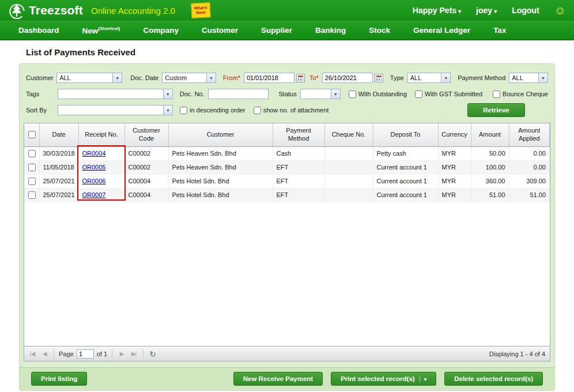  Describe the element at coordinates (353, 95) in the screenshot. I see `with-outstanding-checkbox` at that location.